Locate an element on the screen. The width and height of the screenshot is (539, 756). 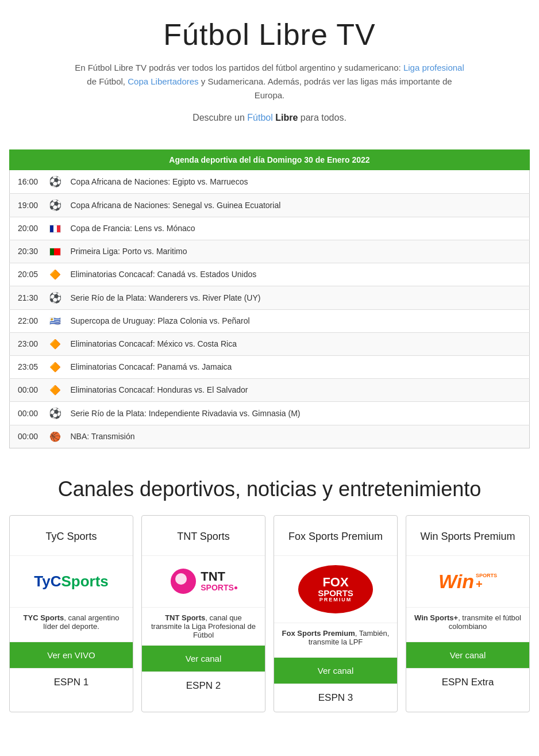
event-name: Eliminatorias Concacaf: México vs. Costa… is located at coordinates (298, 344).